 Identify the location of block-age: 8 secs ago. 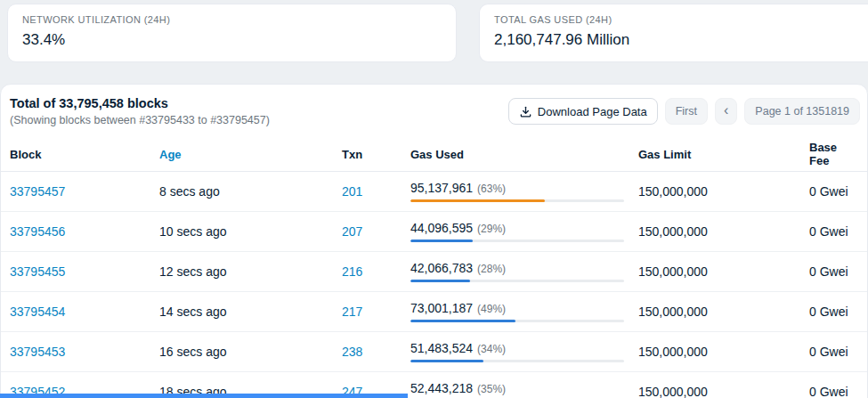
(251, 191).